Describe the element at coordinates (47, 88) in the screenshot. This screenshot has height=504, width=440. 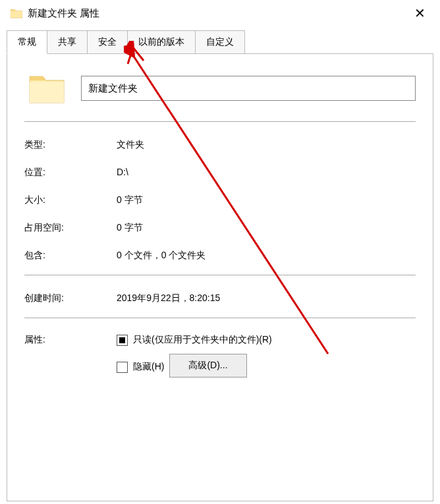
I see `folder-large-icon` at that location.